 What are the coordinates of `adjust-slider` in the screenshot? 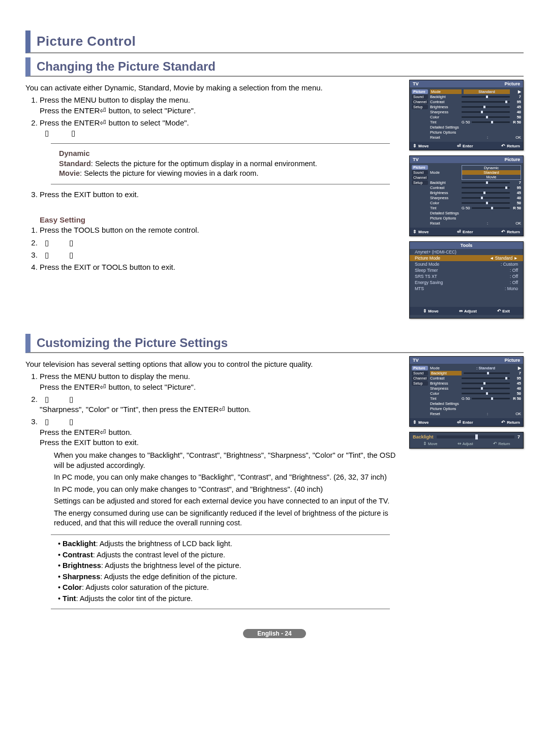 It's located at (476, 437).